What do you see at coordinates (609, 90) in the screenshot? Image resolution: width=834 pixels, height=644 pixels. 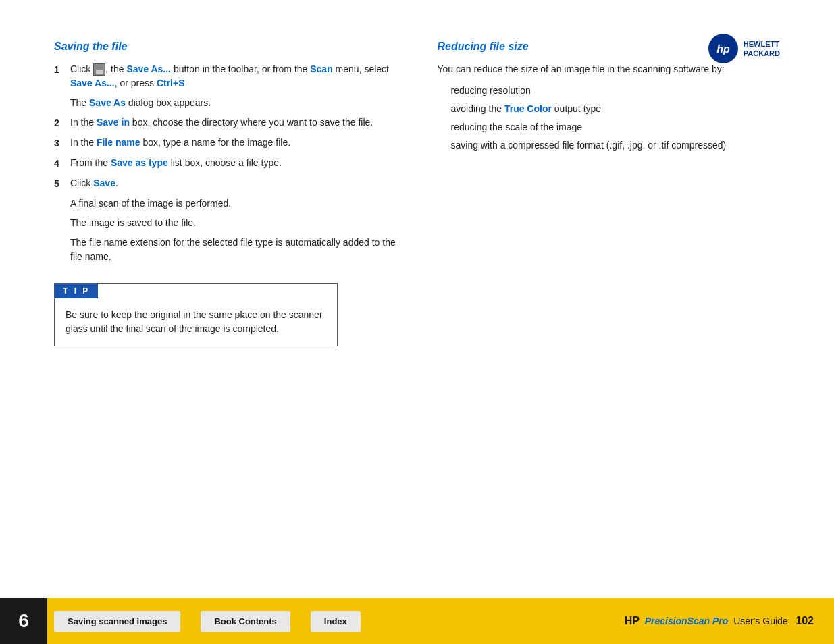 I see `bullet-item-1: reducing resolution` at bounding box center [609, 90].